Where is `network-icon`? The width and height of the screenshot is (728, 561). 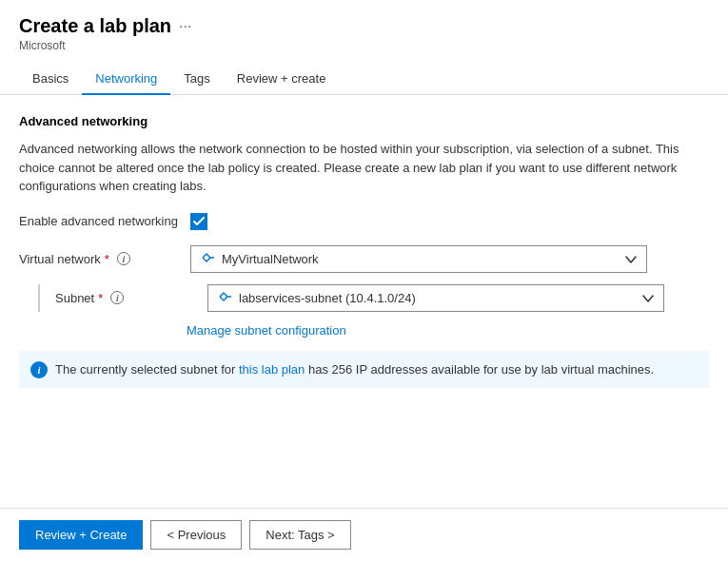 network-icon is located at coordinates (208, 259).